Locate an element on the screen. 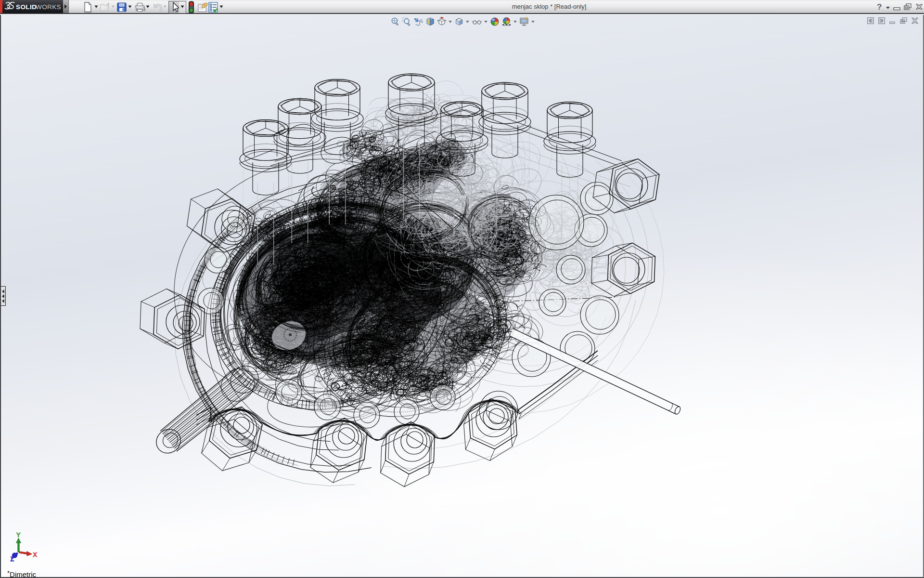 Image resolution: width=924 pixels, height=578 pixels. apply-scene-dropdown-caret is located at coordinates (515, 22).